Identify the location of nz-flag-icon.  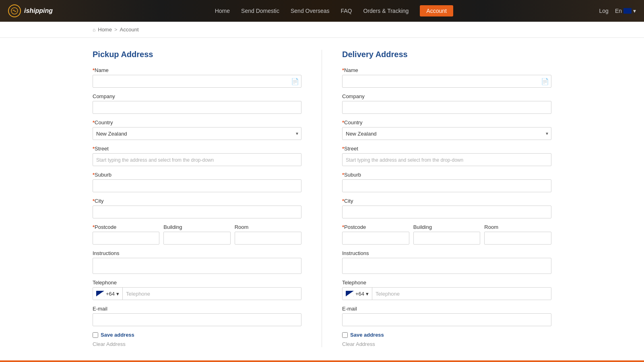
(627, 11).